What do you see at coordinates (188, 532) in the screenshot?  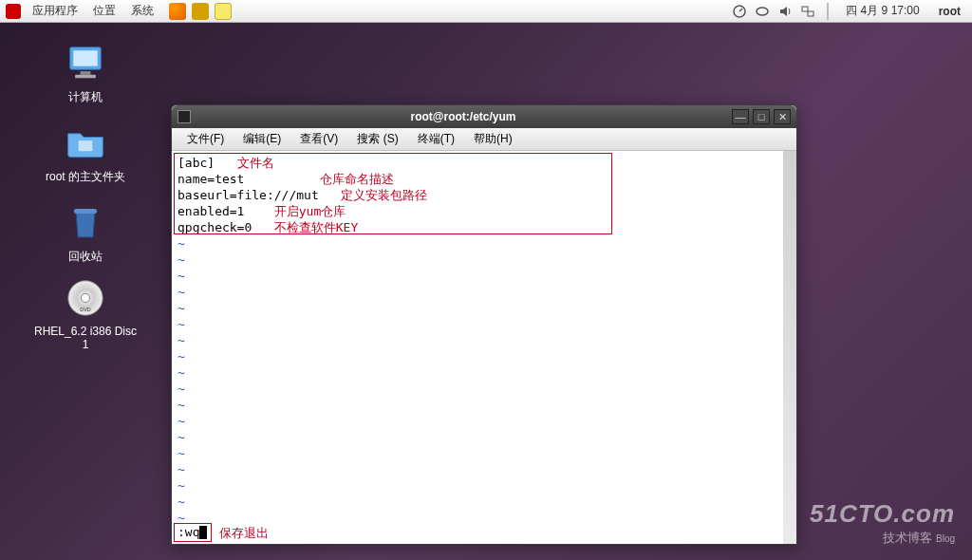 I see `vim-command: :wq` at bounding box center [188, 532].